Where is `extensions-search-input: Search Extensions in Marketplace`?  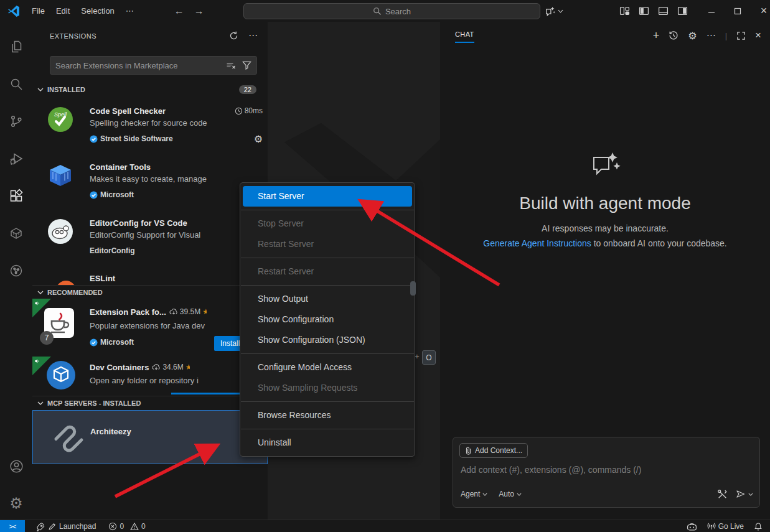 extensions-search-input: Search Extensions in Marketplace is located at coordinates (153, 65).